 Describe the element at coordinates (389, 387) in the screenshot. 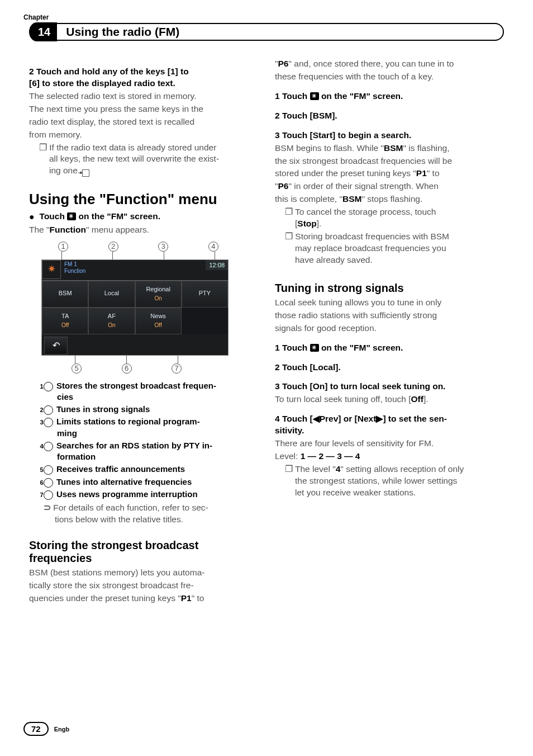

I see `tuning-step3: 3 Touch [On] to turn local seek tuning o…` at that location.